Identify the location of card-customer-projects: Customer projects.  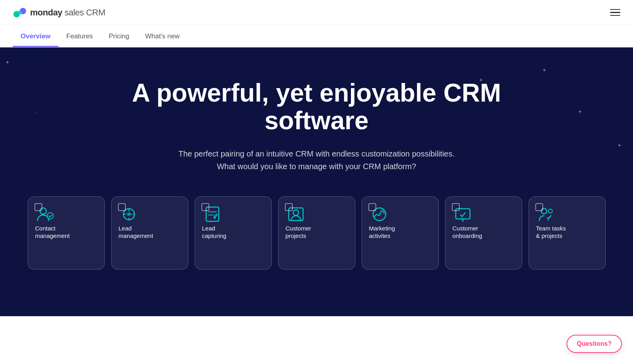
(316, 233).